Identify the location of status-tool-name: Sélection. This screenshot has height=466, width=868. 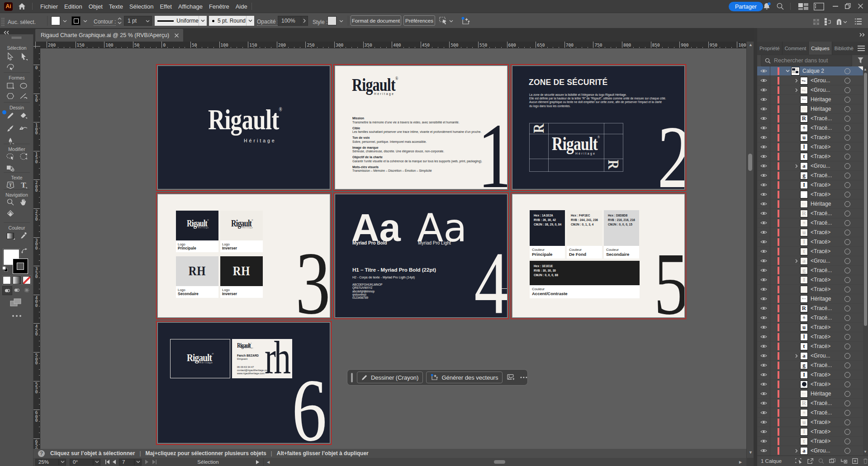
(208, 462).